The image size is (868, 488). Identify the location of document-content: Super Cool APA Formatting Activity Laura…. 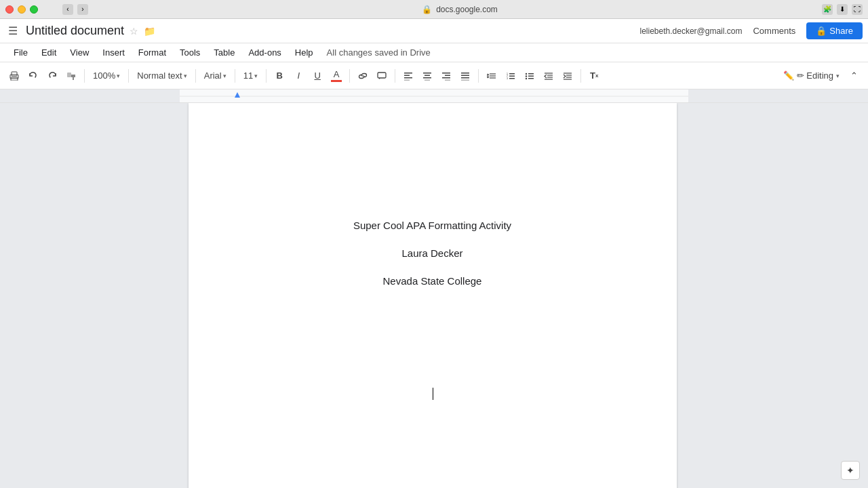
(433, 253).